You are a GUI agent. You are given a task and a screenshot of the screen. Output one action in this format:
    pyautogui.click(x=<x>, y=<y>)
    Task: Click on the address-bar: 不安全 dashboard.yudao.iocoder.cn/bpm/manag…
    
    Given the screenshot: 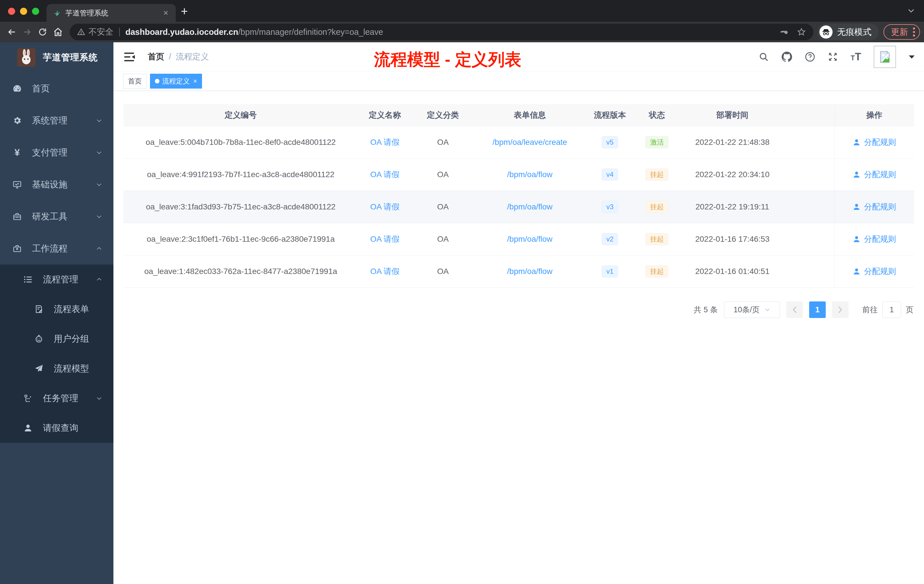 What is the action you would take?
    pyautogui.click(x=442, y=32)
    